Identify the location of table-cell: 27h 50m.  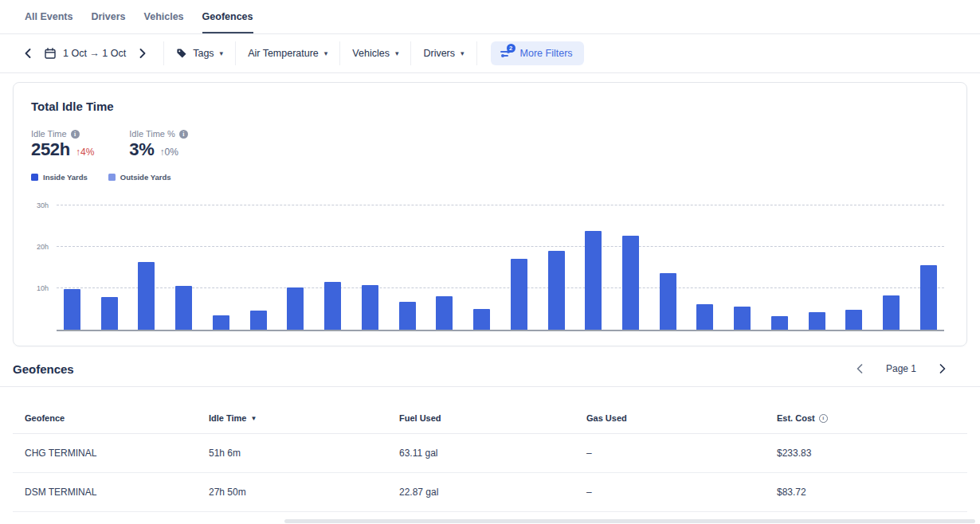
(304, 492).